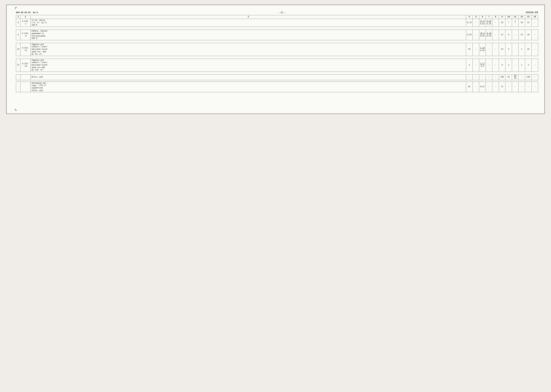 This screenshot has width=551, height=392. I want to click on table-row: II8-I53--23Заделка длякабеля с пласт-мас…, so click(277, 65).